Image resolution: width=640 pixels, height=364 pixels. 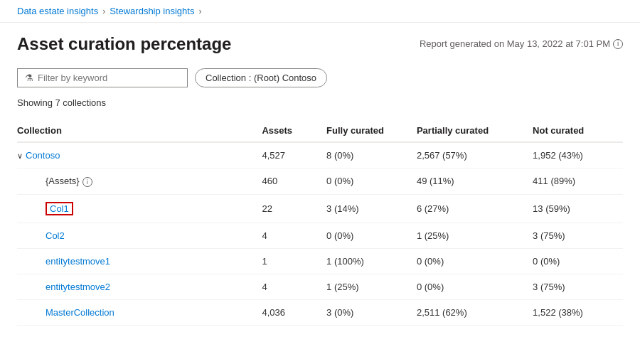 I want to click on filters-row: ⚗ Collection : (Root) Contoso, so click(x=320, y=78).